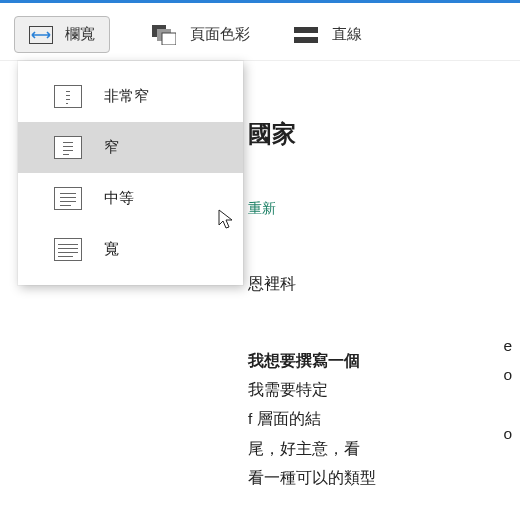  Describe the element at coordinates (304, 448) in the screenshot. I see `article-text-line: 尾，好主意，看` at that location.